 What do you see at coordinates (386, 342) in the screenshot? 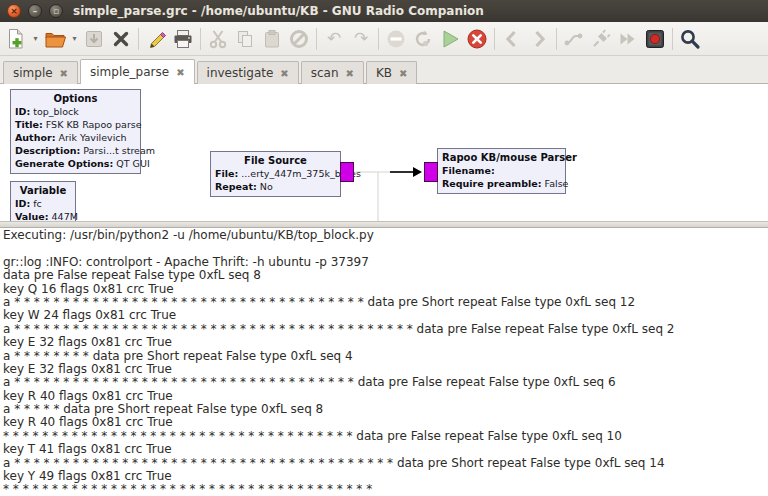
I see `console-line: key E 32 flags 0x81 crc True` at bounding box center [386, 342].